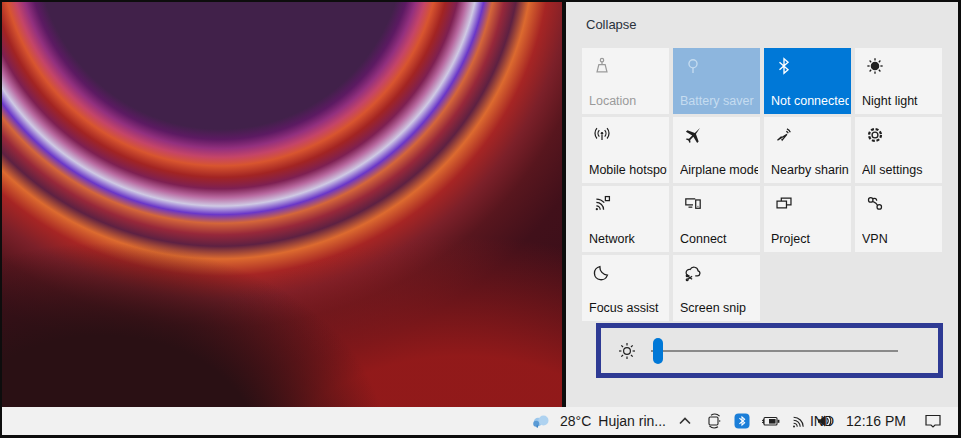 Image resolution: width=961 pixels, height=438 pixels. I want to click on screen-snip-icon, so click(693, 273).